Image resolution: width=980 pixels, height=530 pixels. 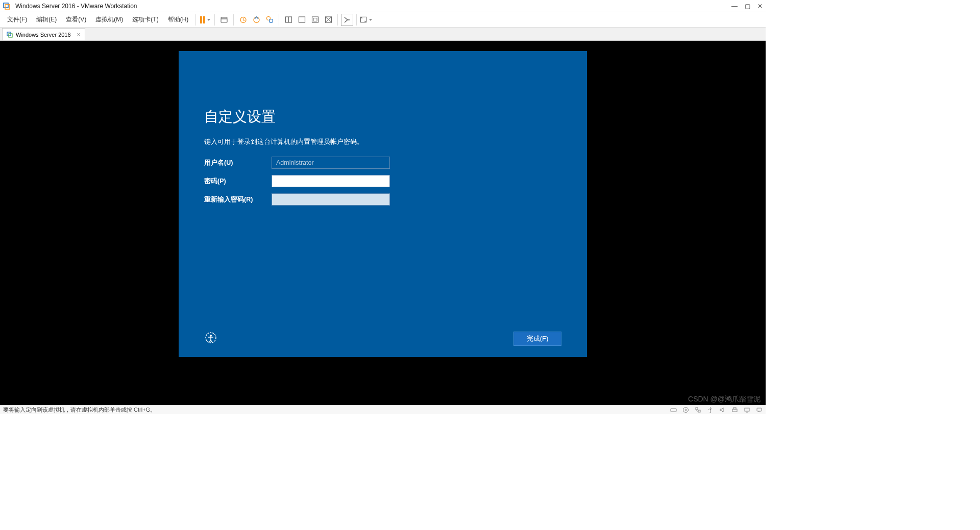 What do you see at coordinates (331, 199) in the screenshot?
I see `reenter-password-input` at bounding box center [331, 199].